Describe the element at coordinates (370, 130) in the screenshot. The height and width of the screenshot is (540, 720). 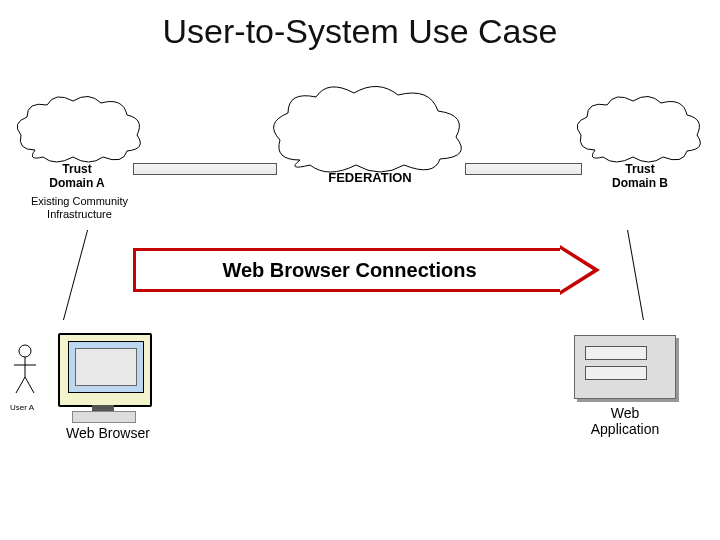
I see `cloud-federation` at that location.